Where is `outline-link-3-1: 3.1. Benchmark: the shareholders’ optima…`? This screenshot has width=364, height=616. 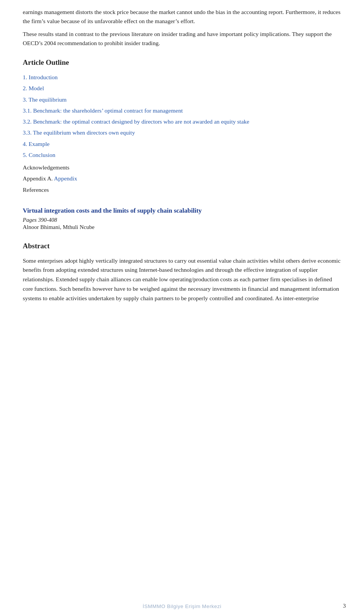 outline-link-3-1: 3.1. Benchmark: the shareholders’ optima… is located at coordinates (103, 111).